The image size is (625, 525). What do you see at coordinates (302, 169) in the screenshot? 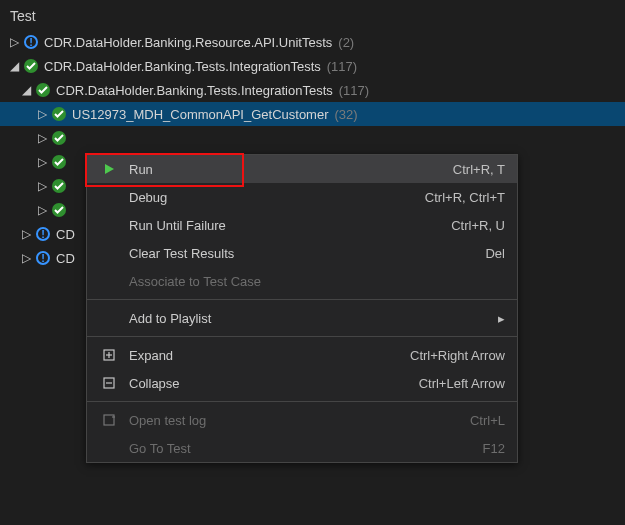
I see `menu-item-run: Run Ctrl+R, T` at bounding box center [302, 169].